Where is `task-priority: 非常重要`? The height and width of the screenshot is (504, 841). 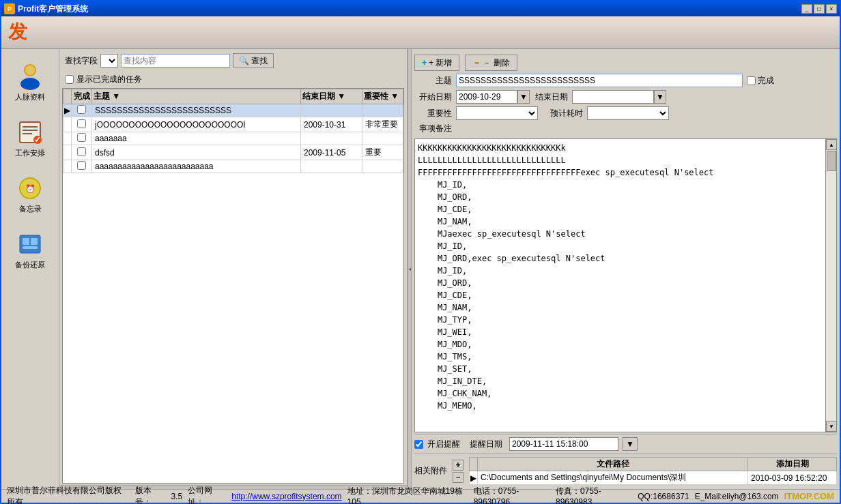
task-priority: 非常重要 is located at coordinates (383, 125).